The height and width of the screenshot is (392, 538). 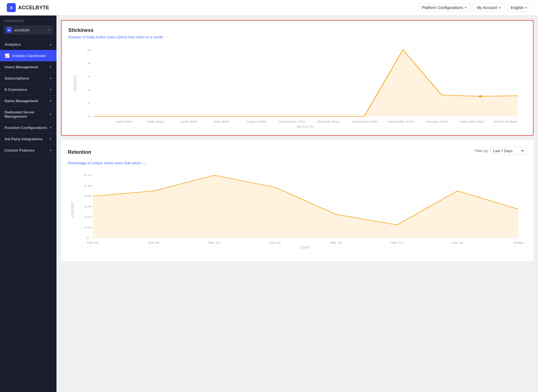 What do you see at coordinates (397, 243) in the screenshot?
I see `svg-text: Mar 13` at bounding box center [397, 243].